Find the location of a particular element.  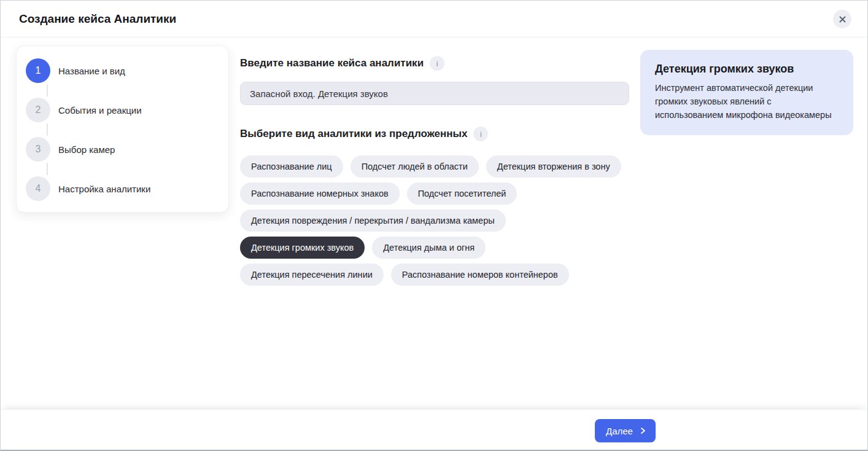

close-icon is located at coordinates (842, 20).